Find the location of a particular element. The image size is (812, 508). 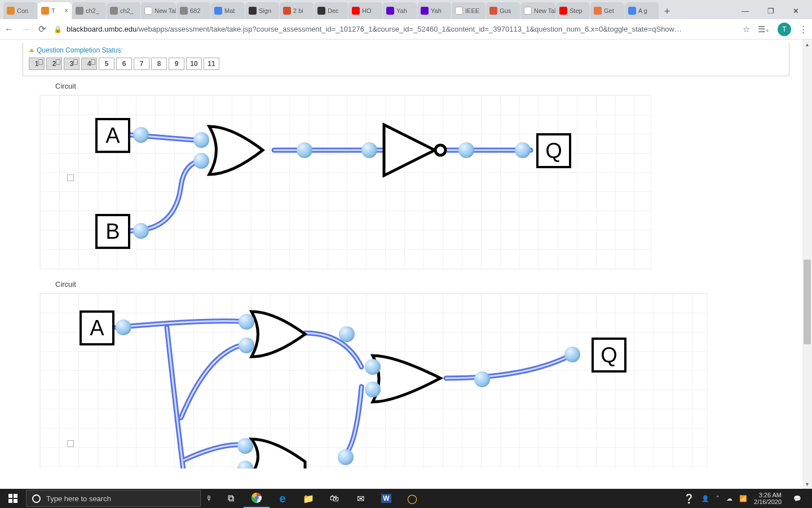

browser-tab: IEEE is located at coordinates (469, 11).